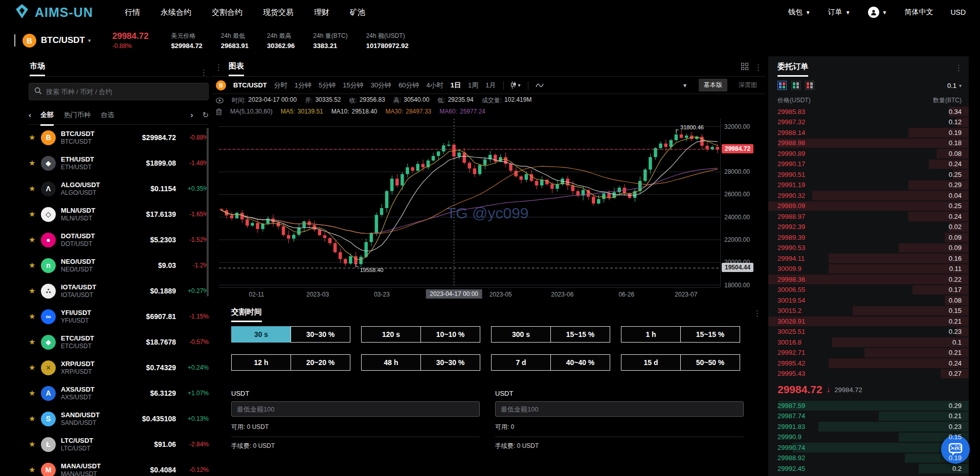 The width and height of the screenshot is (980, 476). What do you see at coordinates (420, 334) in the screenshot?
I see `delivery-option: 120 s10~10 %` at bounding box center [420, 334].